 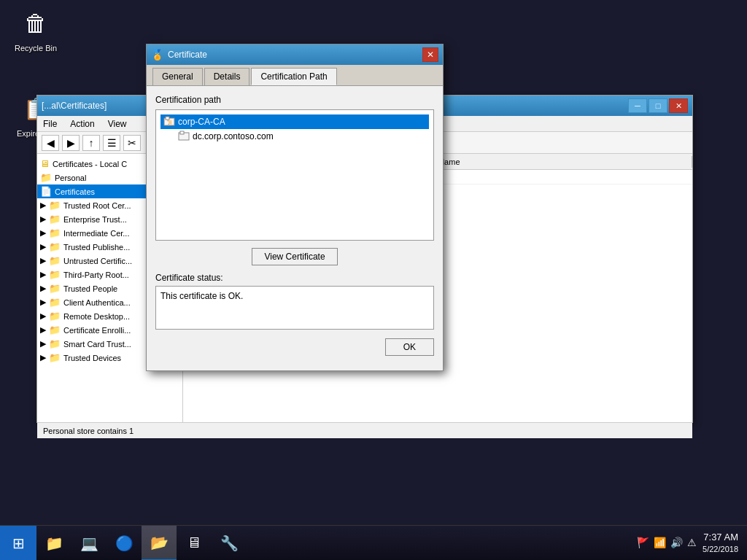 What do you see at coordinates (97, 330) in the screenshot?
I see `tree-label: Certificate Enrolli...` at bounding box center [97, 330].